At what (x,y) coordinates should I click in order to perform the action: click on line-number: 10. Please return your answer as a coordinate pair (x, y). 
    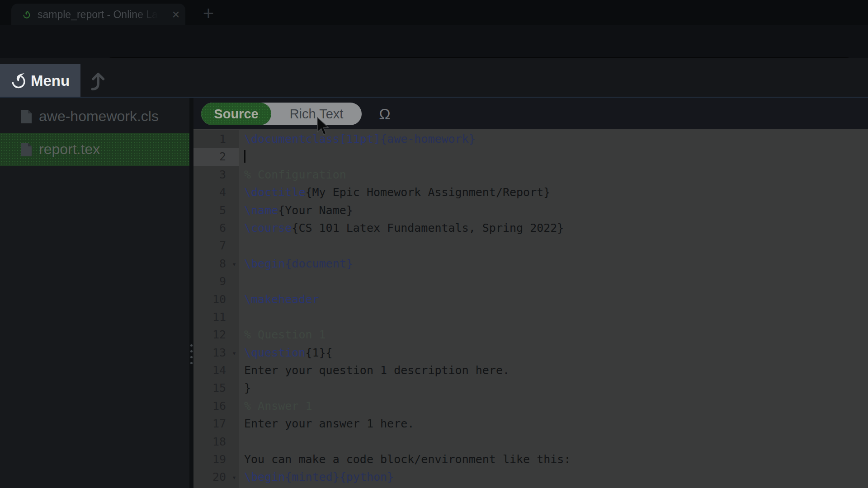
    Looking at the image, I should click on (216, 299).